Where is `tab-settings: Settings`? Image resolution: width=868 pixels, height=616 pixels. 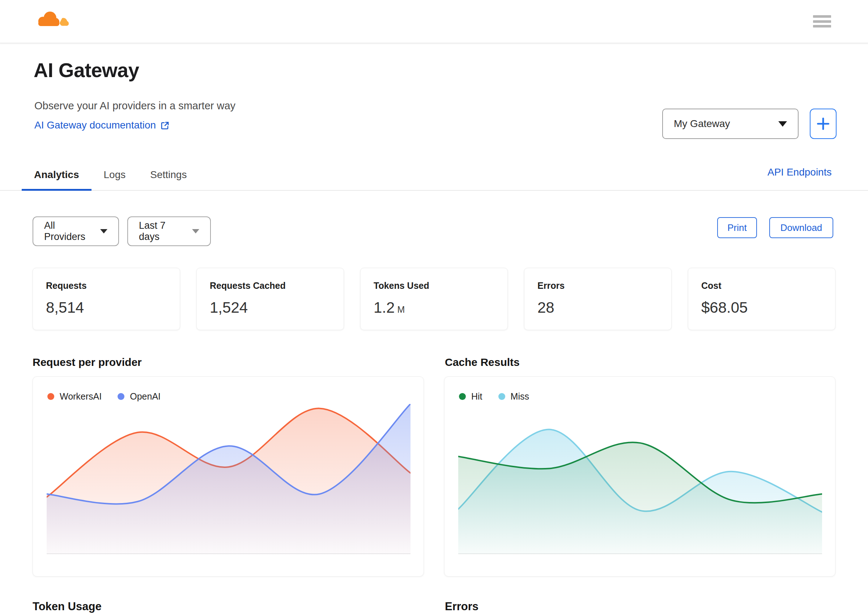 tab-settings: Settings is located at coordinates (168, 175).